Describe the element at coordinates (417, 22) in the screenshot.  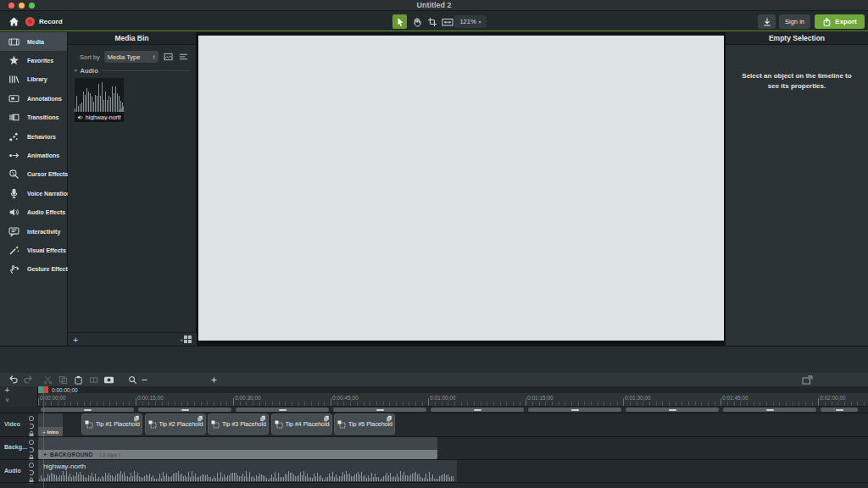
I see `pan-tool-button` at that location.